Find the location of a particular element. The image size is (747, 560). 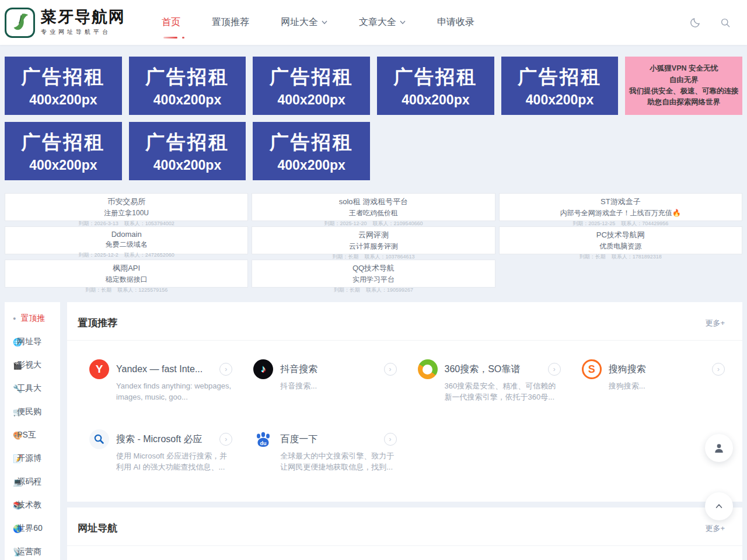

dark-mode-moon-icon is located at coordinates (695, 23).